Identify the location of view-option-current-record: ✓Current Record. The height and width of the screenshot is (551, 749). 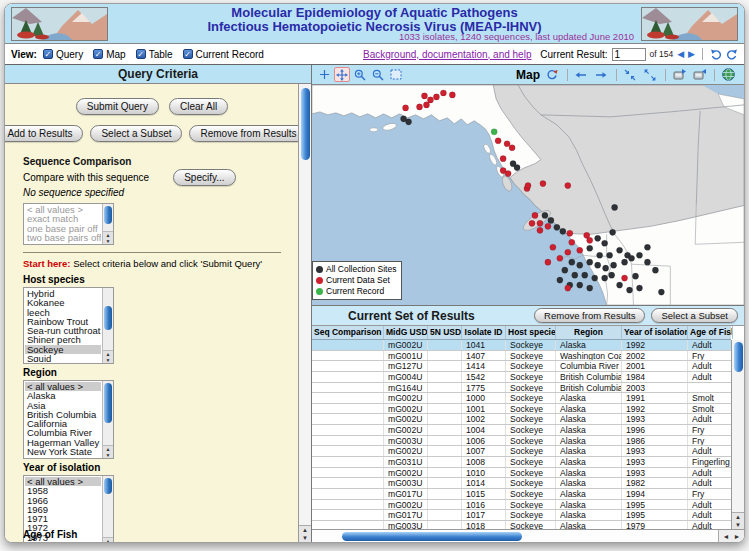
(224, 54).